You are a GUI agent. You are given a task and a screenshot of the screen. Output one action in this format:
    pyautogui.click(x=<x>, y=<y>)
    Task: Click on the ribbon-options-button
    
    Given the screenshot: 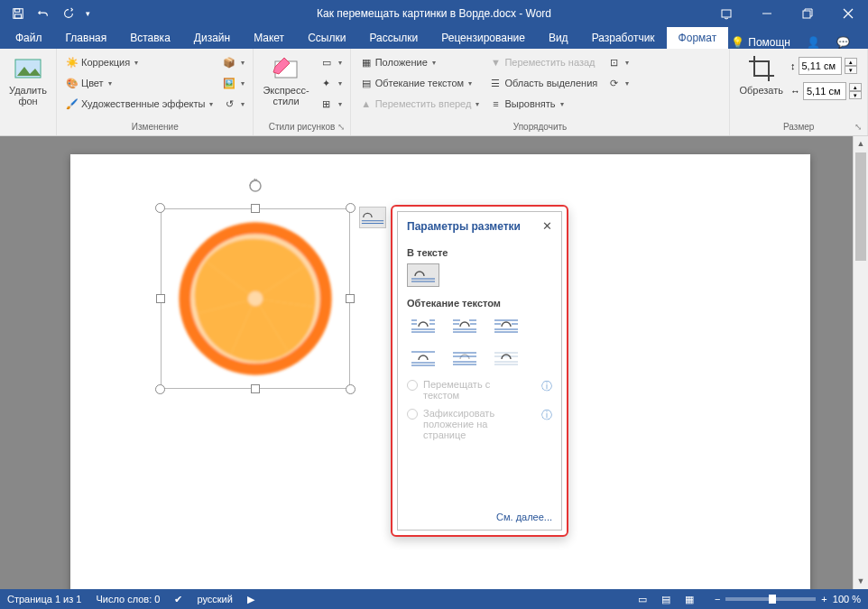 What is the action you would take?
    pyautogui.click(x=725, y=13)
    